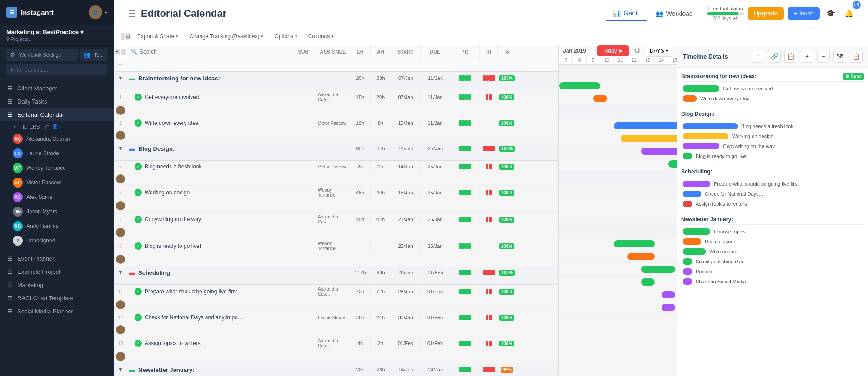 The height and width of the screenshot is (376, 868). I want to click on task-row-5: 5 ✓ Blog needs a fresh look Victor Pasco…, so click(336, 173).